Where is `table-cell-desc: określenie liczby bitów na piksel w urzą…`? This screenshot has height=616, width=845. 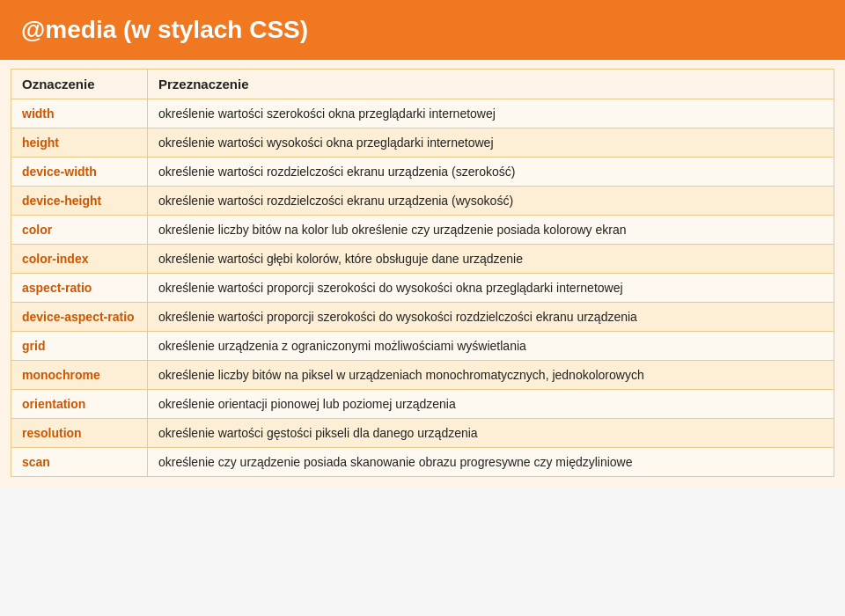 table-cell-desc: określenie liczby bitów na piksel w urzą… is located at coordinates (491, 375).